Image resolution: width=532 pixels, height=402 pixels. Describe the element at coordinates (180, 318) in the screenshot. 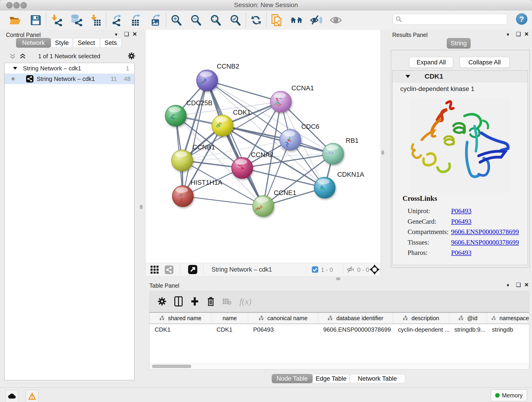

I see `column-header: shared name` at that location.